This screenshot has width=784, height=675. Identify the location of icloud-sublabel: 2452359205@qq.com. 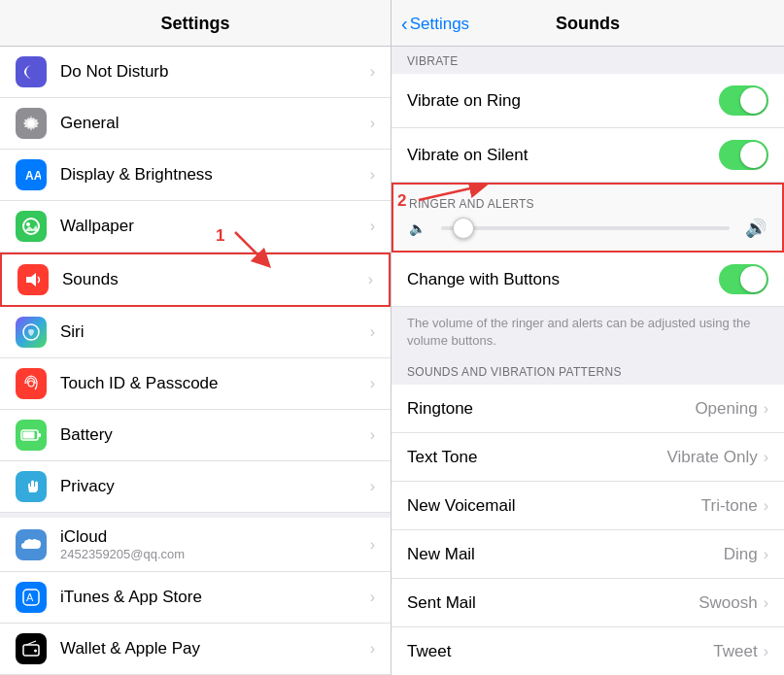
(214, 554).